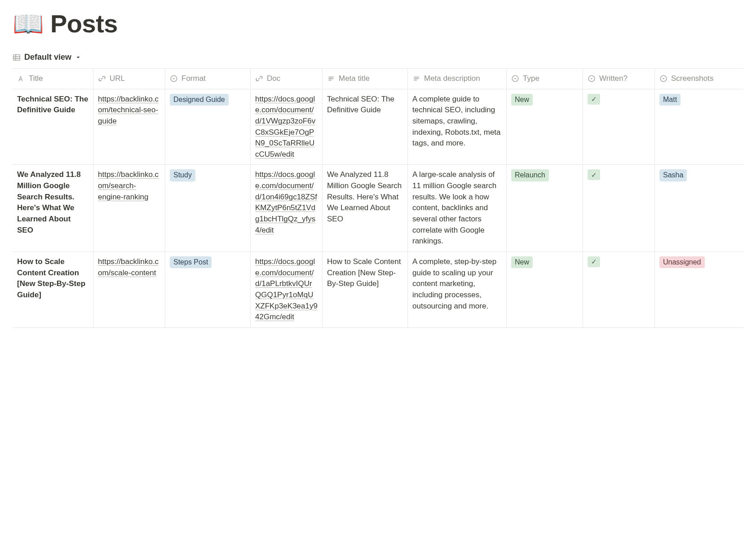 The width and height of the screenshot is (756, 533). I want to click on column-header-meta-title: Meta title, so click(365, 79).